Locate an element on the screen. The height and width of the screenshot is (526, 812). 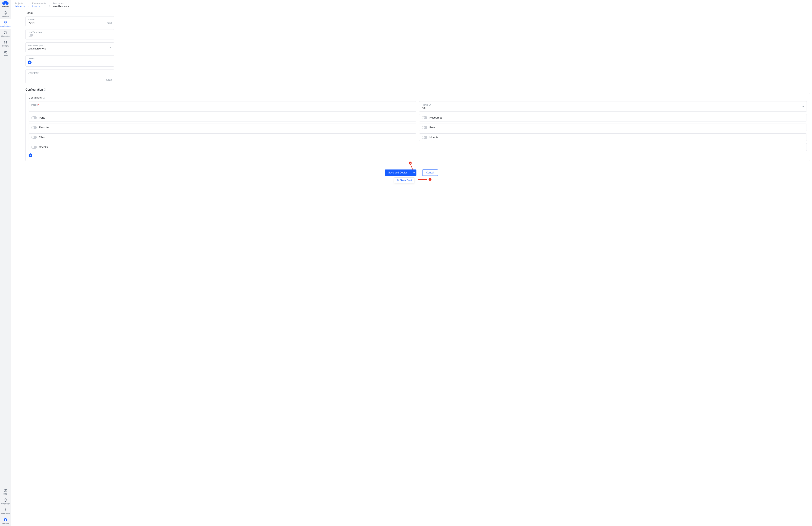
ports-label: Ports is located at coordinates (42, 117).